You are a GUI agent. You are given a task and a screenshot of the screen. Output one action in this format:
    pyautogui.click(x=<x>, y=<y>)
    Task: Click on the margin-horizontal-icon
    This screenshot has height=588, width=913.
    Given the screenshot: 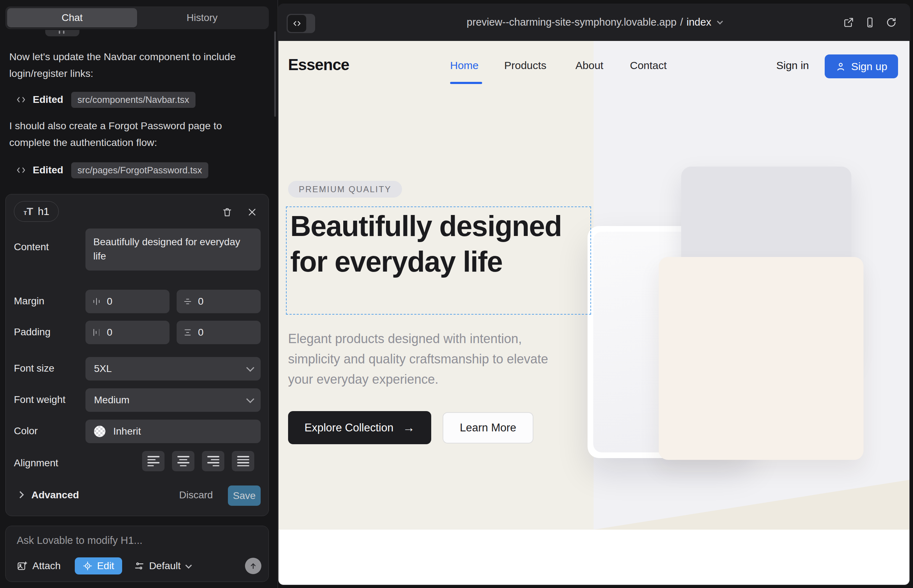 What is the action you would take?
    pyautogui.click(x=96, y=302)
    